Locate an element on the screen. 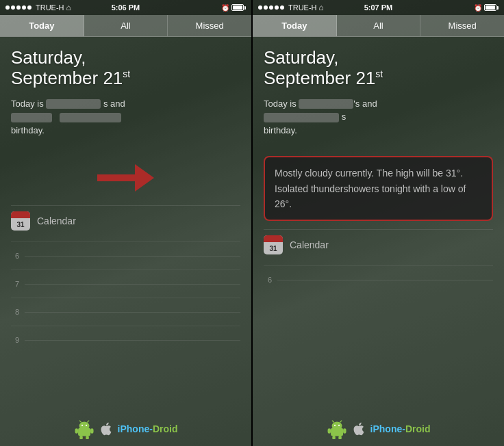 The width and height of the screenshot is (504, 446). time-lines-left: 6 7 8 9 is located at coordinates (126, 298).